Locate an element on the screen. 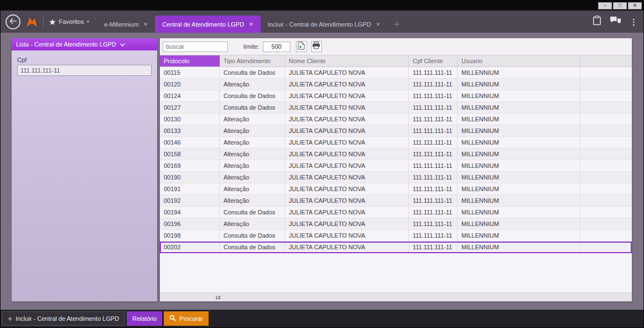 The width and height of the screenshot is (644, 328). column-header-usuario: Usuario is located at coordinates (519, 61).